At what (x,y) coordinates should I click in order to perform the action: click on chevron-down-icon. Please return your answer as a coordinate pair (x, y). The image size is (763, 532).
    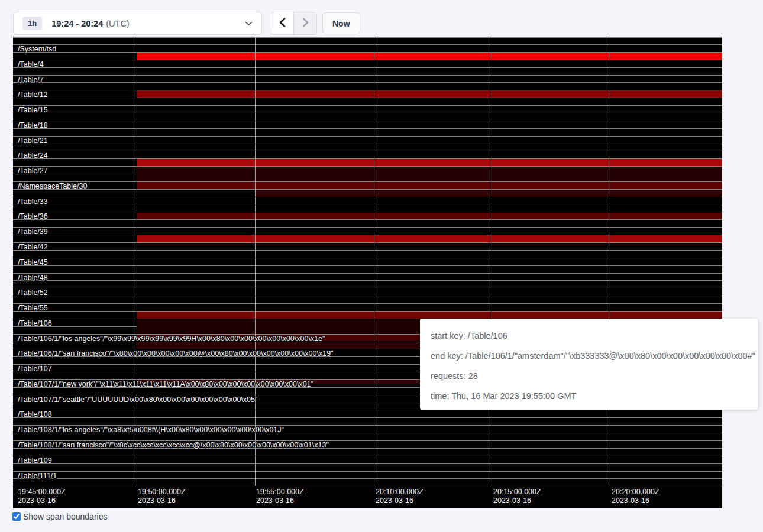
    Looking at the image, I should click on (248, 24).